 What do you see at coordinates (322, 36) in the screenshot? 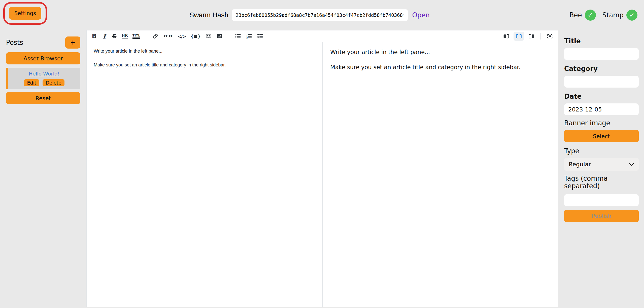
I see `editor-toolbar: B I S HR TITL ””` at bounding box center [322, 36].